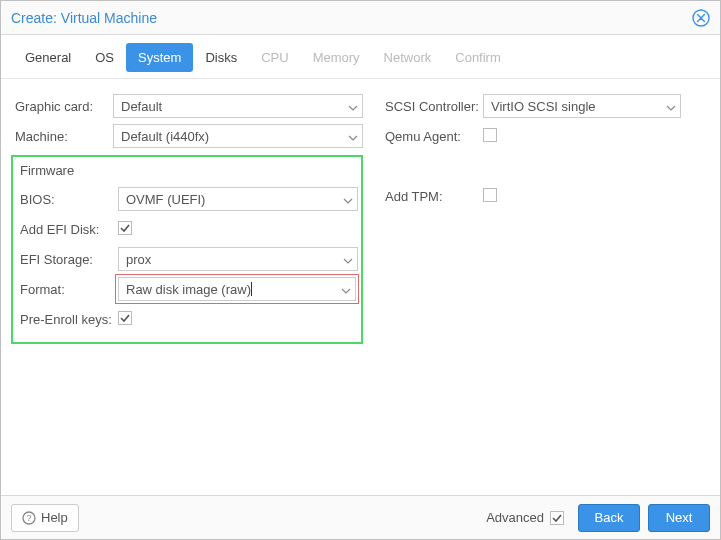 The height and width of the screenshot is (540, 721). I want to click on back-button: Back, so click(609, 518).